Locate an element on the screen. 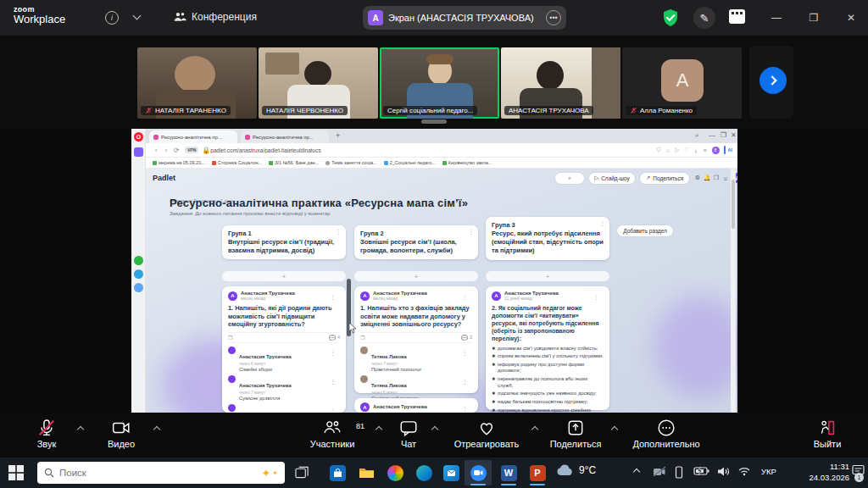 Image resolution: width=868 pixels, height=488 pixels. participant-tile-active-speaker: Сергій соціальний педаго... is located at coordinates (439, 83).